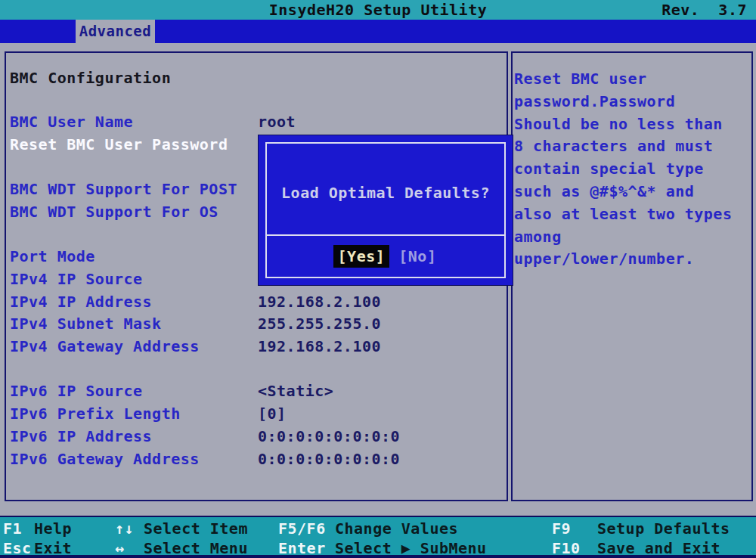 Image resolution: width=756 pixels, height=558 pixels. Describe the element at coordinates (633, 215) in the screenshot. I see `help-line: also at least two types` at that location.